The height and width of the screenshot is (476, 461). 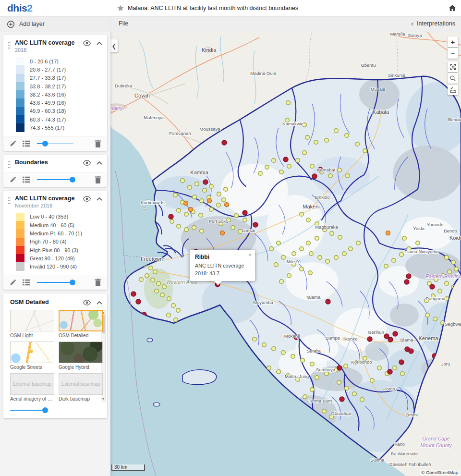 I want to click on edit-layer-button, so click(x=13, y=180).